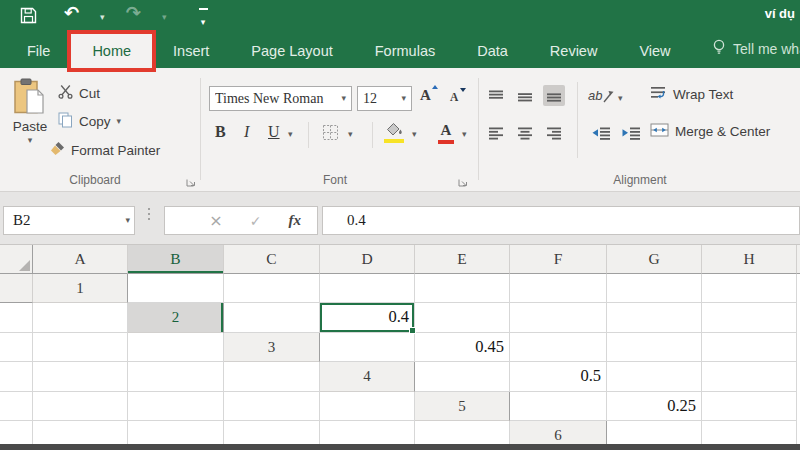  I want to click on undo-dropdown-icon: ▾, so click(102, 17).